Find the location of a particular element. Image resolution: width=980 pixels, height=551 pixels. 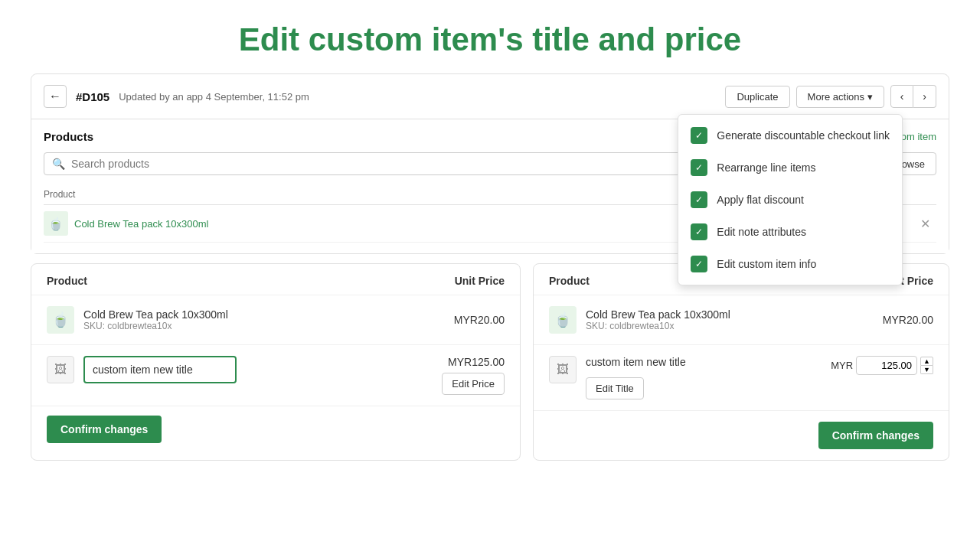

next-button: › is located at coordinates (925, 96).